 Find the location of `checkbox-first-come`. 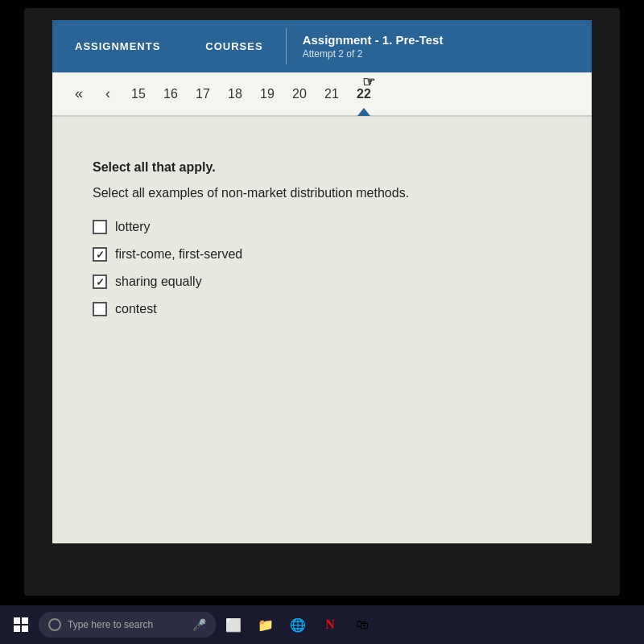

checkbox-first-come is located at coordinates (100, 254).